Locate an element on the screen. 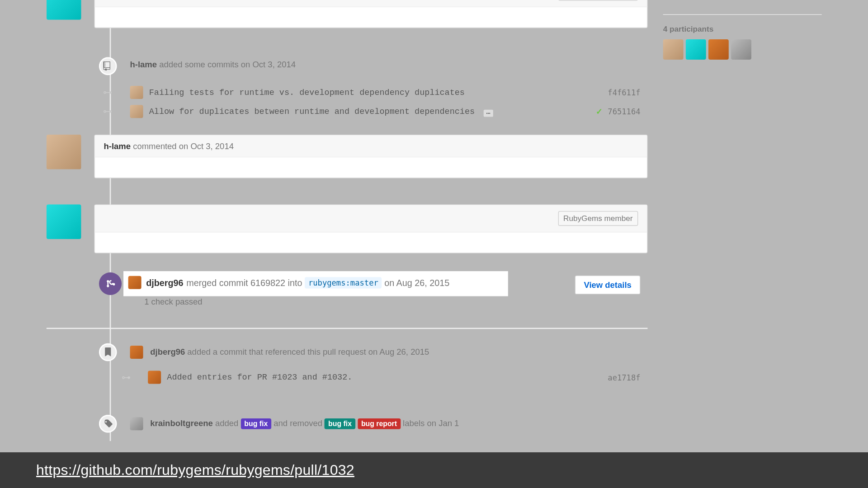  timestamp: on Aug 26, 2015 is located at coordinates (399, 352).